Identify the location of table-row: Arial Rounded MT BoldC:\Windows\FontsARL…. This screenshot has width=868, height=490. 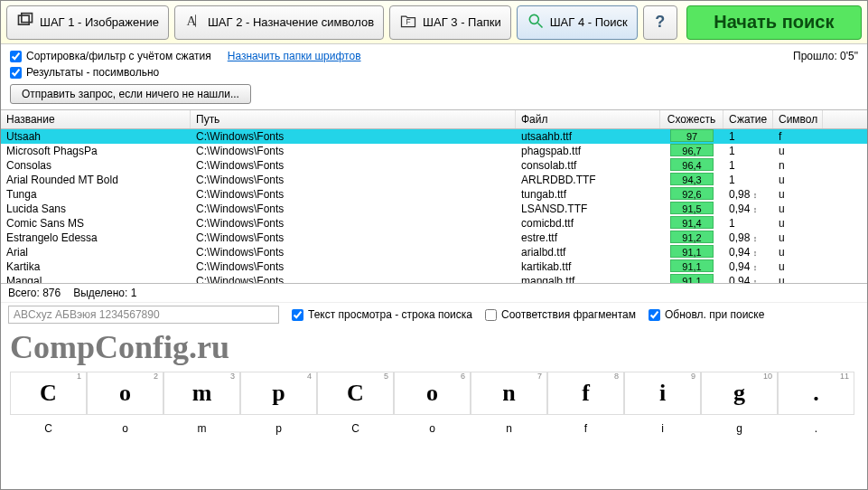
(434, 180).